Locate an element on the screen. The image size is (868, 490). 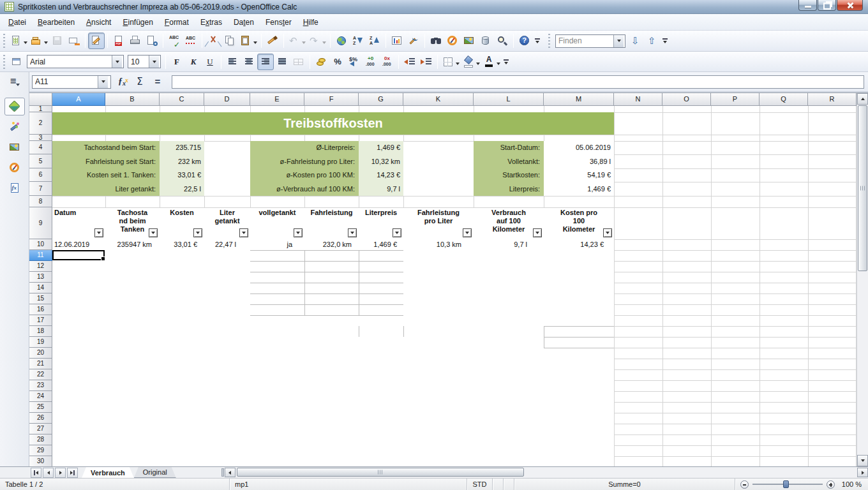
find-next-button is located at coordinates (636, 41).